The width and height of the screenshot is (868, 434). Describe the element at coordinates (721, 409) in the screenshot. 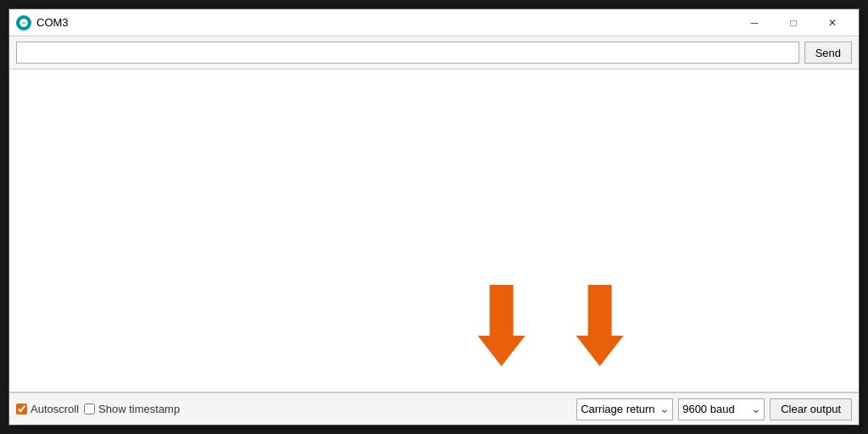

I see `baud-rate-select: 300 baud 1200 baud 2400 baud 4800 baud 9…` at that location.